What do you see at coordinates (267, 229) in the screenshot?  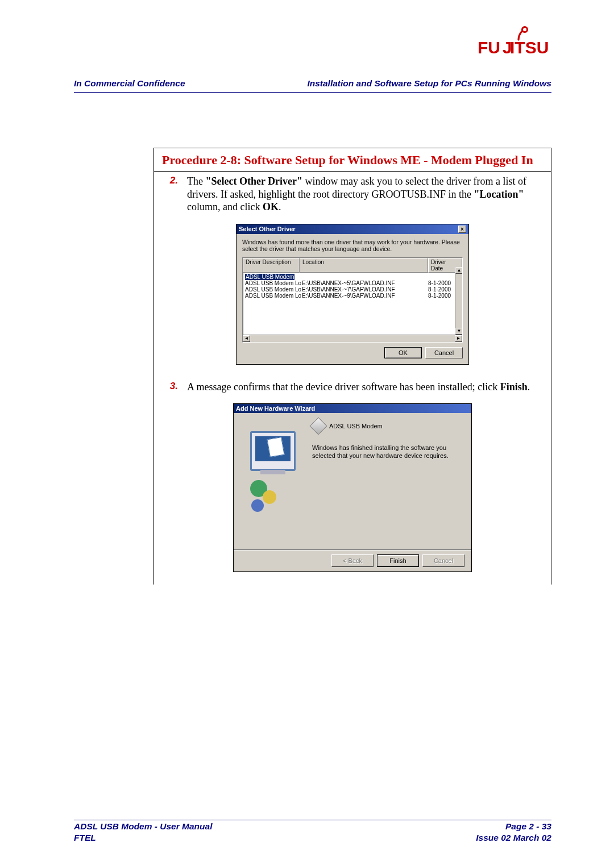 I see `window-title: Select Other Driver` at bounding box center [267, 229].